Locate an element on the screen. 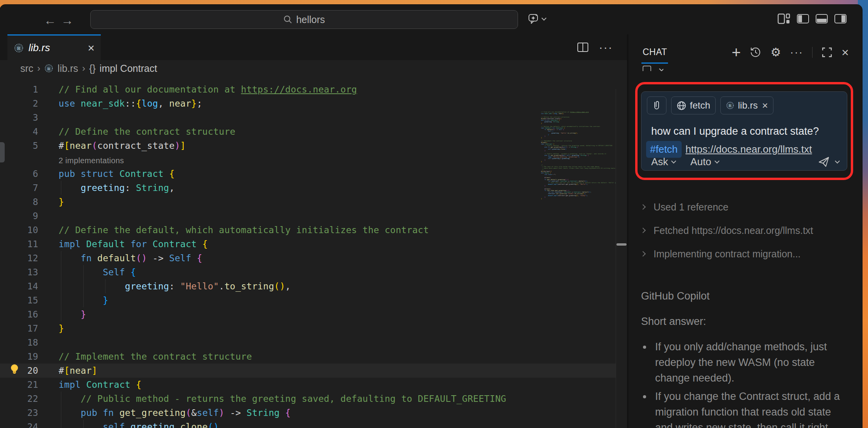 This screenshot has width=868, height=428. sidebar-drag-handle is located at coordinates (2, 152).